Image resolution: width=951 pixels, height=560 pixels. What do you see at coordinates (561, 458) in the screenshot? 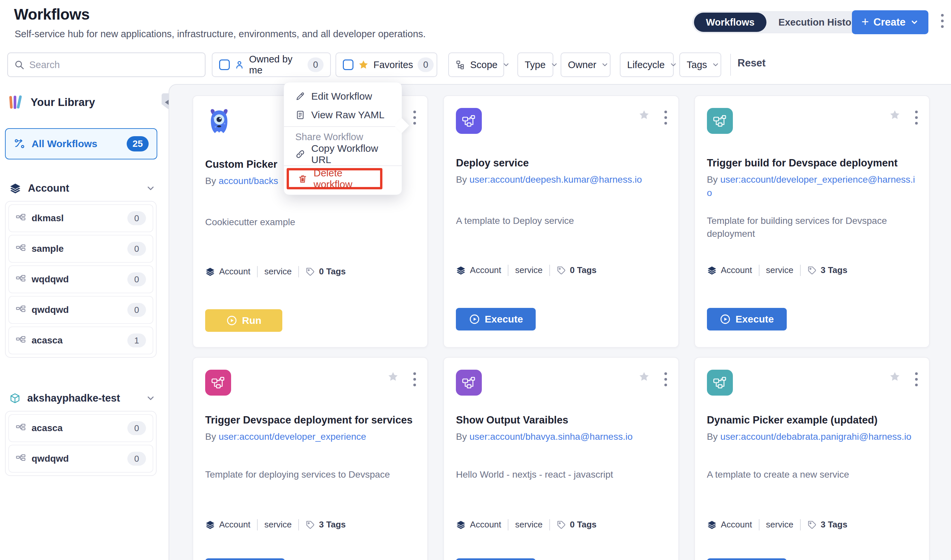
I see `workflow-card-show-output: Show Output Varaibles By user:account/bh…` at bounding box center [561, 458].